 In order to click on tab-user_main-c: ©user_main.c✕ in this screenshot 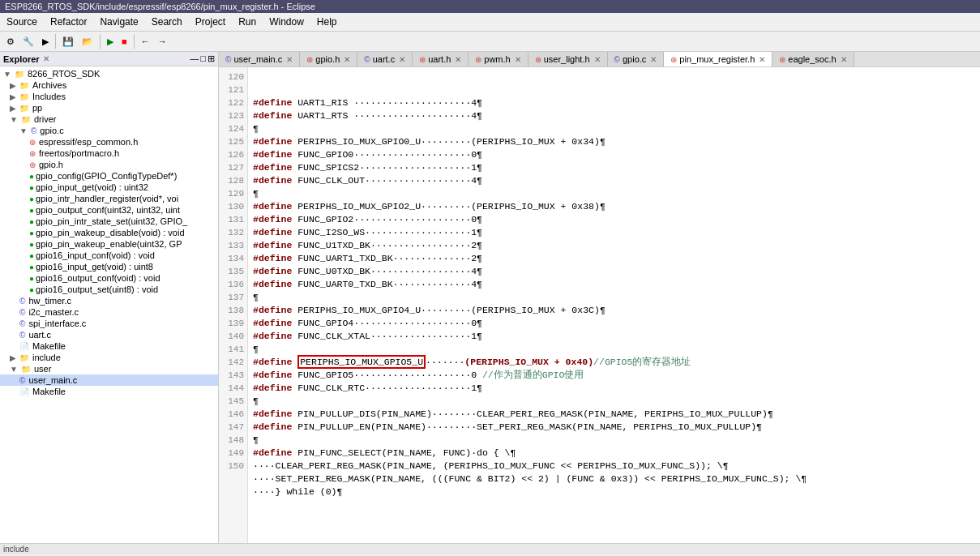, I will do `click(259, 59)`.